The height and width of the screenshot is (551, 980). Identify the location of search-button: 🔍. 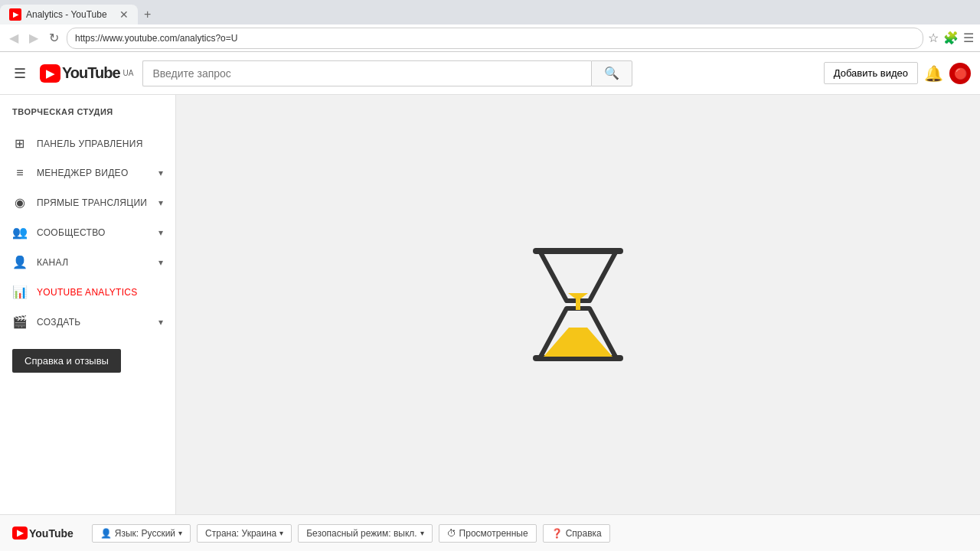
(612, 73).